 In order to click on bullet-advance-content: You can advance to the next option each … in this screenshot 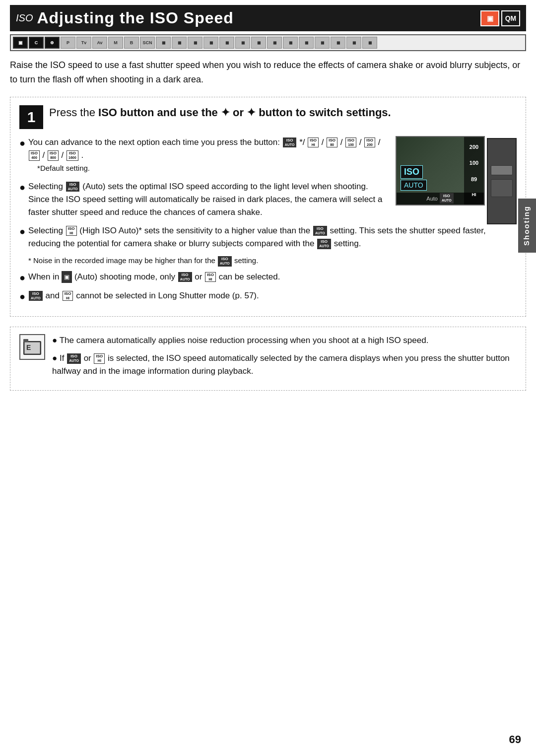, I will do `click(208, 156)`.